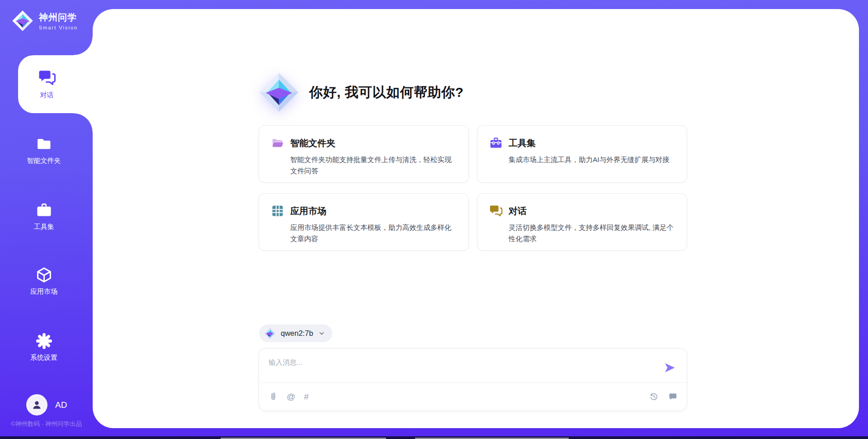 The width and height of the screenshot is (868, 439). I want to click on sidebar-item-label: 智能文件夹, so click(44, 161).